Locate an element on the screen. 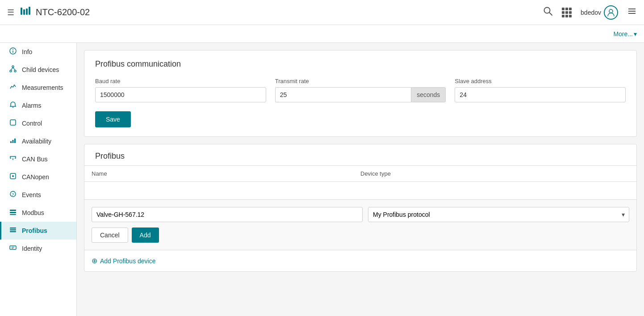 The image size is (644, 316). transmit-rate-input is located at coordinates (343, 95).